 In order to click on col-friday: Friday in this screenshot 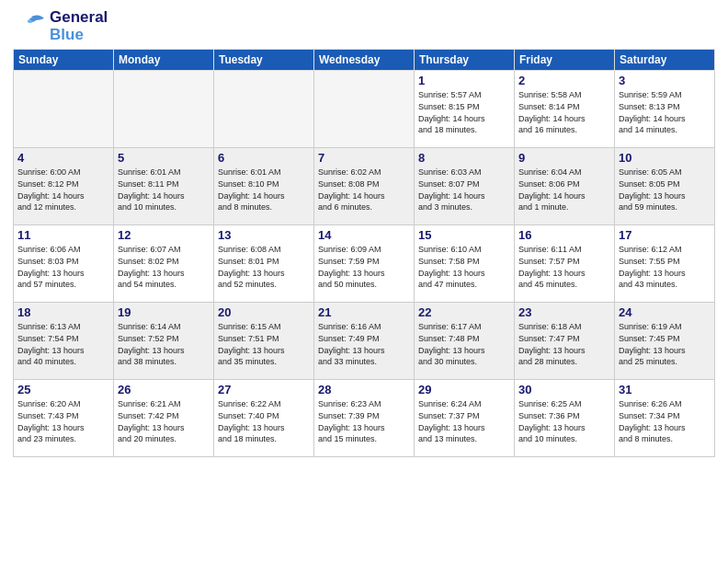, I will do `click(564, 61)`.